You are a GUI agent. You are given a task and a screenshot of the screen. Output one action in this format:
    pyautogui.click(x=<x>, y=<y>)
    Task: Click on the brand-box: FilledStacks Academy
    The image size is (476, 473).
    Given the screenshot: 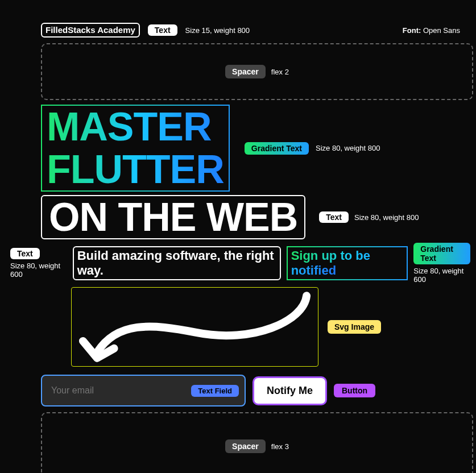 What is the action you would take?
    pyautogui.click(x=90, y=30)
    